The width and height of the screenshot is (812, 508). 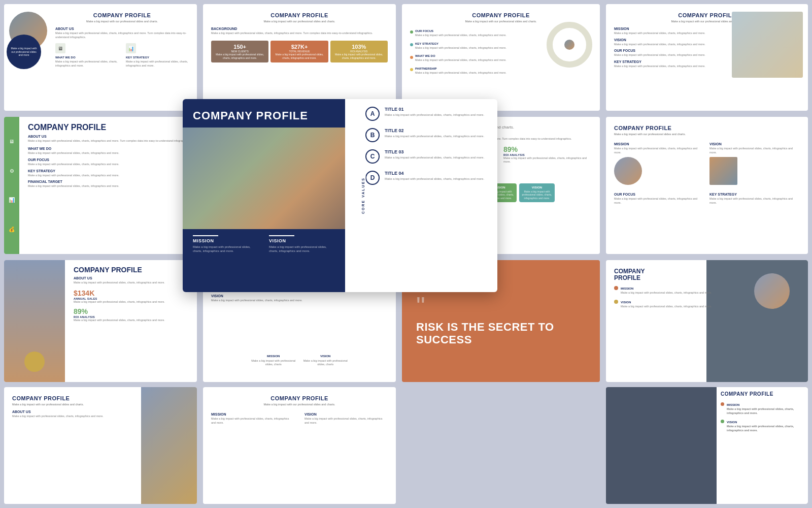 I want to click on mid1-financial-label: FINANCIAL TARGET, so click(x=110, y=182).